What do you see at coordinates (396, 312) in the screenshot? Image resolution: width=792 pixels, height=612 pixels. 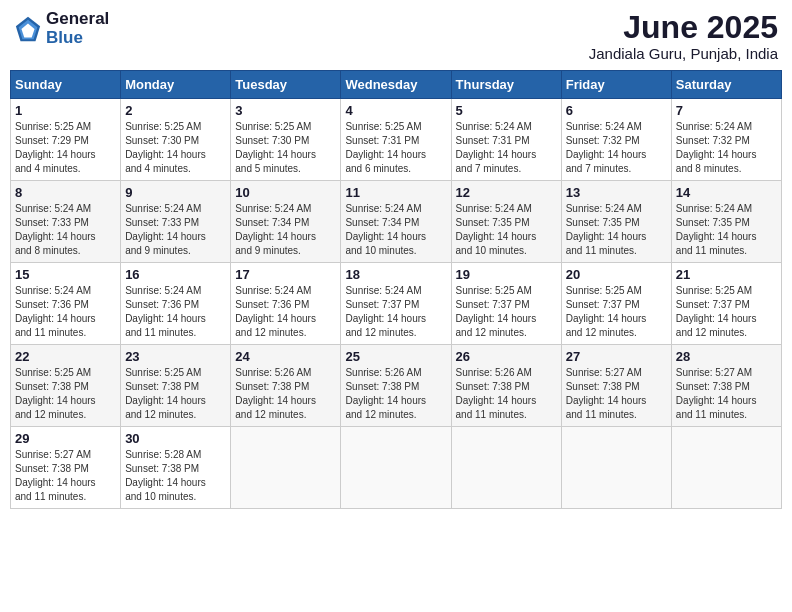 I see `day-detail: Sunrise: 5:24 AM Sunset: 7:37 PM Dayligh…` at bounding box center [396, 312].